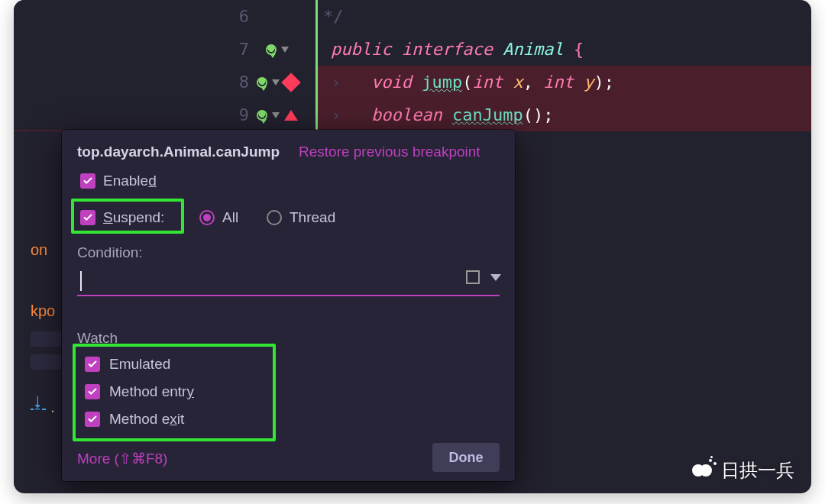 This screenshot has height=504, width=825. What do you see at coordinates (312, 218) in the screenshot?
I see `radio-label: Thread` at bounding box center [312, 218].